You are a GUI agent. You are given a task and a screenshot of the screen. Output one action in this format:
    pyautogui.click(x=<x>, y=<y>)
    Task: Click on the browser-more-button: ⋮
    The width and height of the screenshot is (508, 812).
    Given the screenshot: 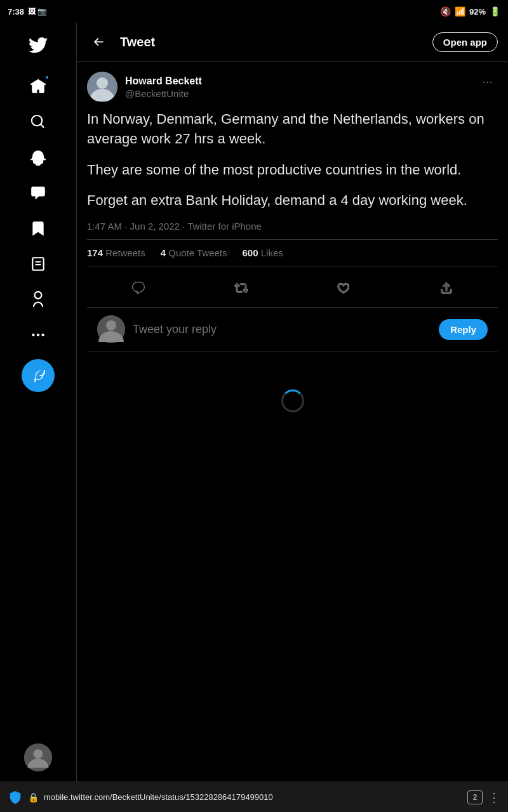 What is the action you would take?
    pyautogui.click(x=494, y=797)
    